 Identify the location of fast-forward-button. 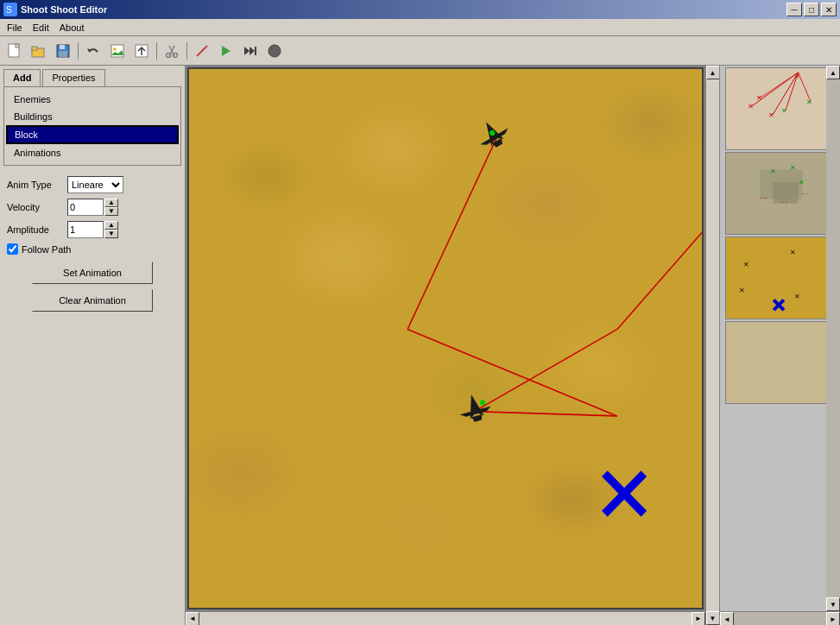
(250, 51).